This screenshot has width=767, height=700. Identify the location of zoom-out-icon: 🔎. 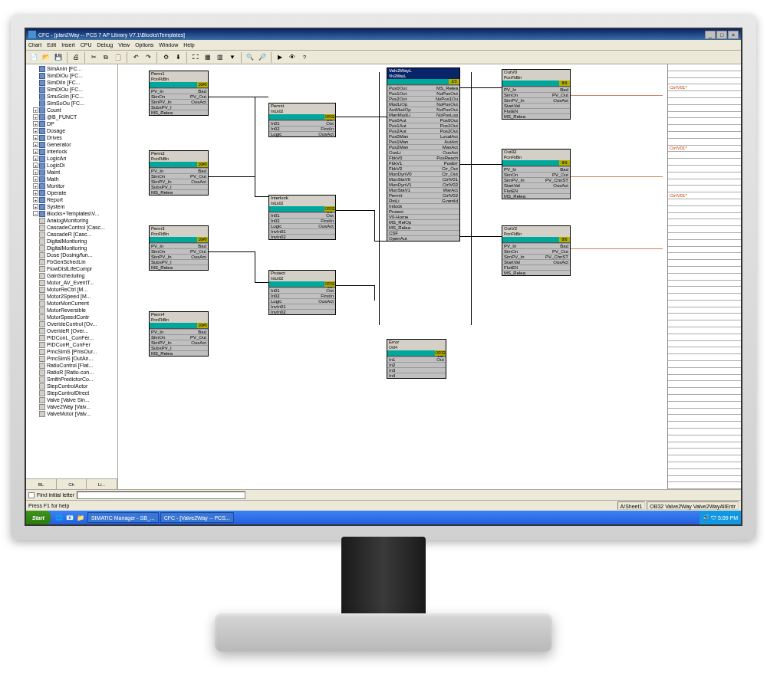
(262, 58).